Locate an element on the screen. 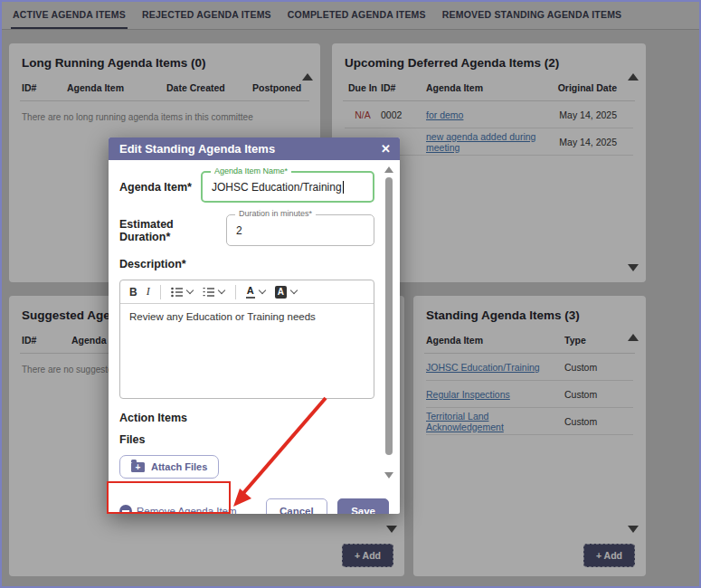 The image size is (701, 588). attach-files-button: Attach Files is located at coordinates (169, 467).